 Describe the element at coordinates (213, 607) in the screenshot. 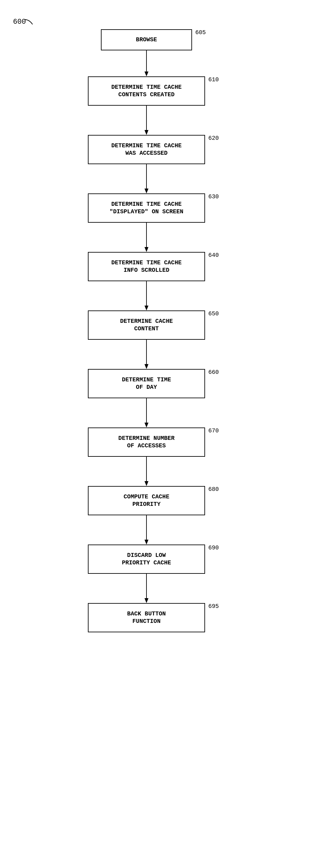

I see `ref-695: 695` at that location.